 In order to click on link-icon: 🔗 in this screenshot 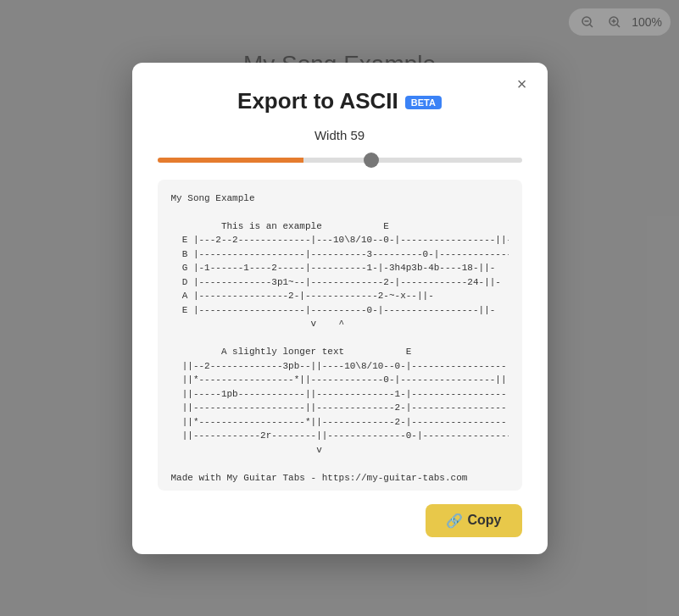, I will do `click(454, 520)`.